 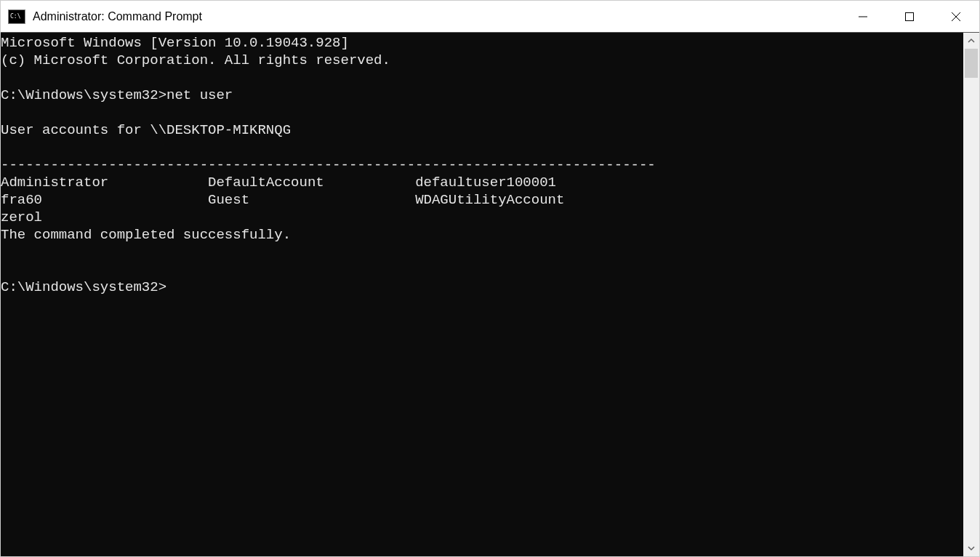 What do you see at coordinates (482, 200) in the screenshot?
I see `table-row: fra60 Guest WDAGUtilityAccount` at bounding box center [482, 200].